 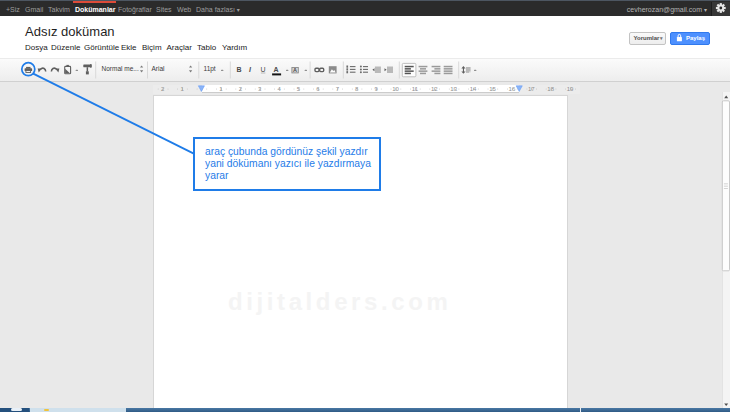 I want to click on svg-text: B, so click(x=238, y=70).